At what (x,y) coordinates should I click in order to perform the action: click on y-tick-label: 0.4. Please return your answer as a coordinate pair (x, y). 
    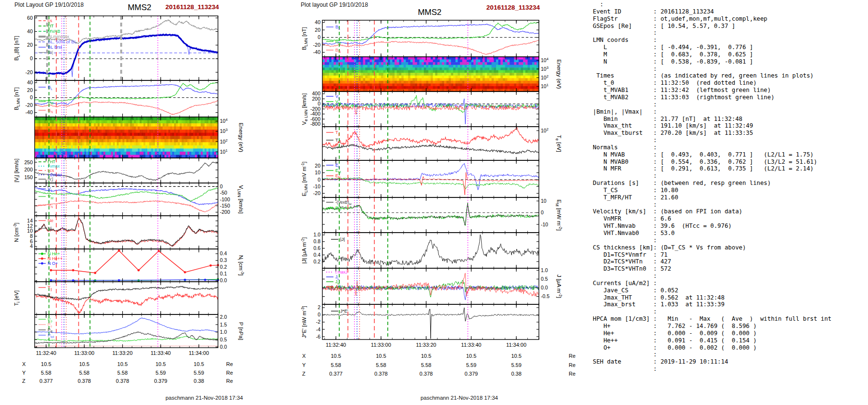
    Looking at the image, I should click on (223, 253).